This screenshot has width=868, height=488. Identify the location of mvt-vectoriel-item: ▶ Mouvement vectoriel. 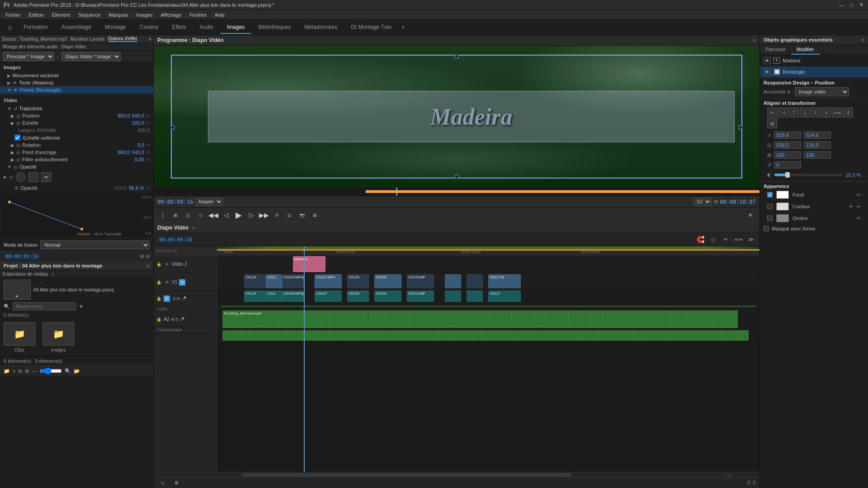
(77, 75).